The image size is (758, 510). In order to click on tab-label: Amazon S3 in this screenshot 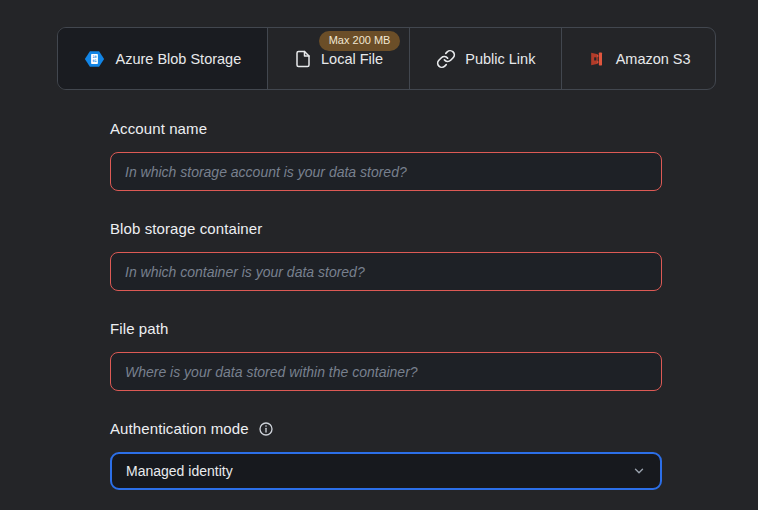, I will do `click(654, 59)`.